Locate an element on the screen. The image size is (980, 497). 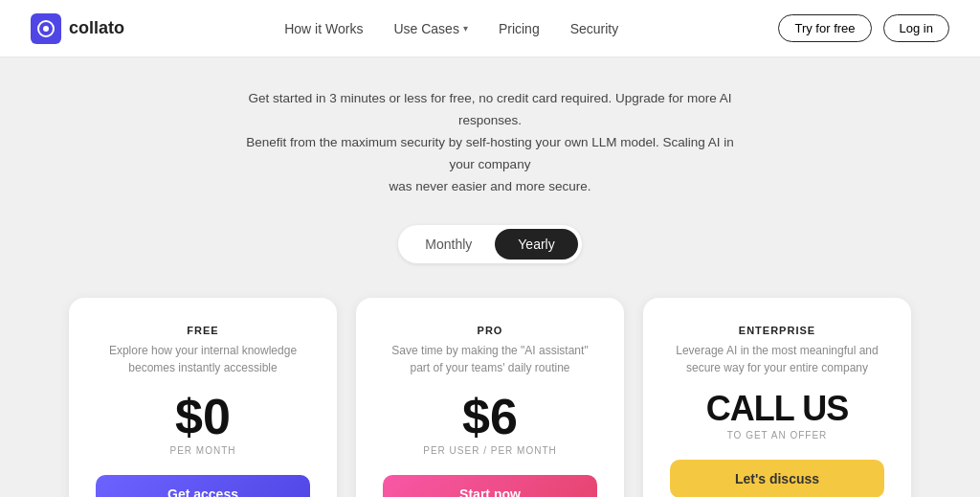
free-plan-period: PER MONTH is located at coordinates (203, 450).